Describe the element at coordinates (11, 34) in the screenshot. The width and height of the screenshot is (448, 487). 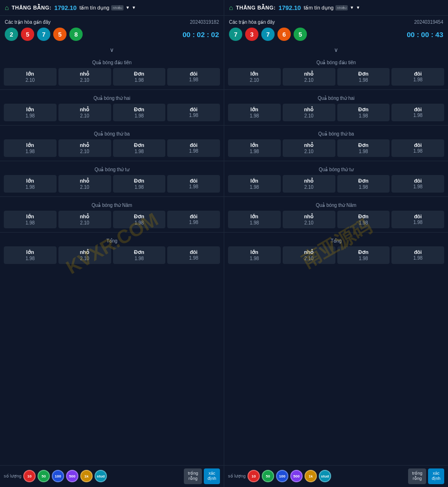
I see `ball-0: 2` at that location.